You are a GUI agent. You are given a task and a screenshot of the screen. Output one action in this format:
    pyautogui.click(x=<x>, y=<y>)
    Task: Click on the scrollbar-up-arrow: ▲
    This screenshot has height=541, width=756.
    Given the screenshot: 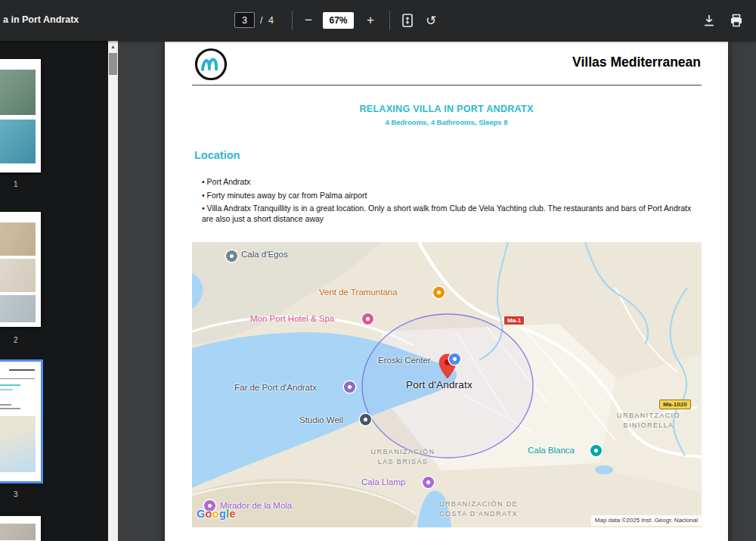 What is the action you would take?
    pyautogui.click(x=113, y=47)
    